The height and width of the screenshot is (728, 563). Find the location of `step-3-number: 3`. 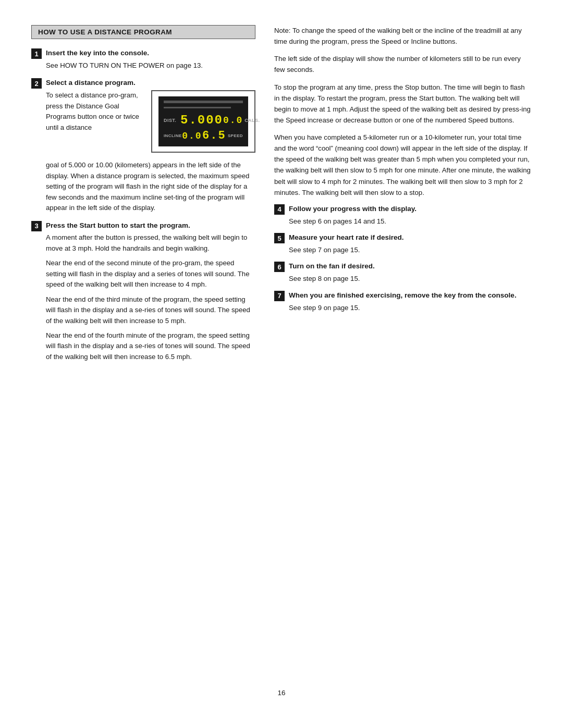

step-3-number: 3 is located at coordinates (36, 226).